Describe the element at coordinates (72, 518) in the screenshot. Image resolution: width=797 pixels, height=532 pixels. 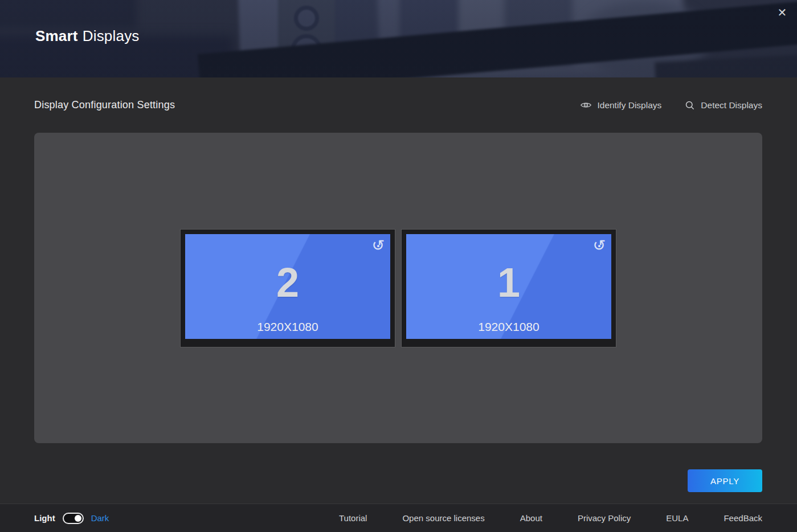
I see `theme-switch: Light Dark` at that location.